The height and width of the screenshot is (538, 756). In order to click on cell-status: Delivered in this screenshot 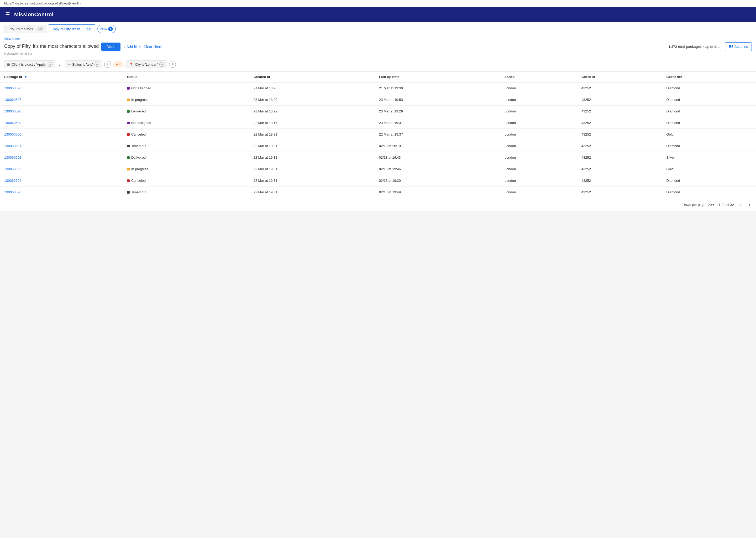, I will do `click(186, 158)`.